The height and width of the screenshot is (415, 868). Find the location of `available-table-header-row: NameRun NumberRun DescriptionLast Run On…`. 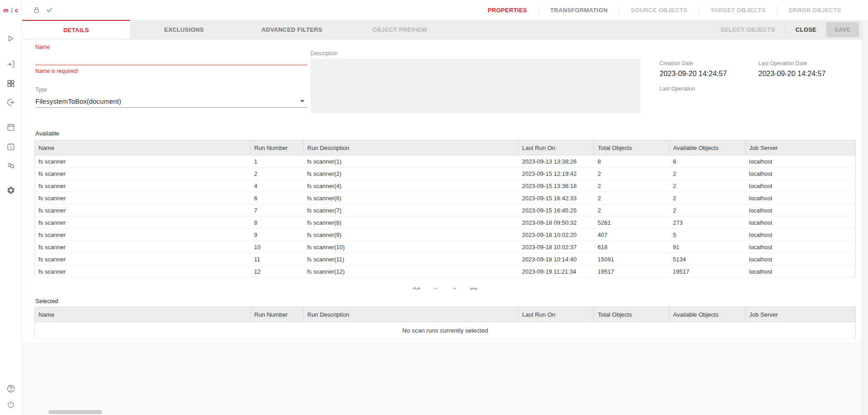

available-table-header-row: NameRun NumberRun DescriptionLast Run On… is located at coordinates (445, 148).